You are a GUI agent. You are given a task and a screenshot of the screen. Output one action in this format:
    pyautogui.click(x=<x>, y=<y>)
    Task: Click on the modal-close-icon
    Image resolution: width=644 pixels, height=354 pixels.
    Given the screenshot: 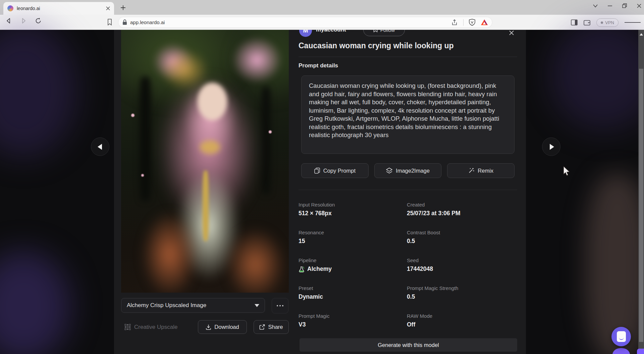 What is the action you would take?
    pyautogui.click(x=512, y=34)
    